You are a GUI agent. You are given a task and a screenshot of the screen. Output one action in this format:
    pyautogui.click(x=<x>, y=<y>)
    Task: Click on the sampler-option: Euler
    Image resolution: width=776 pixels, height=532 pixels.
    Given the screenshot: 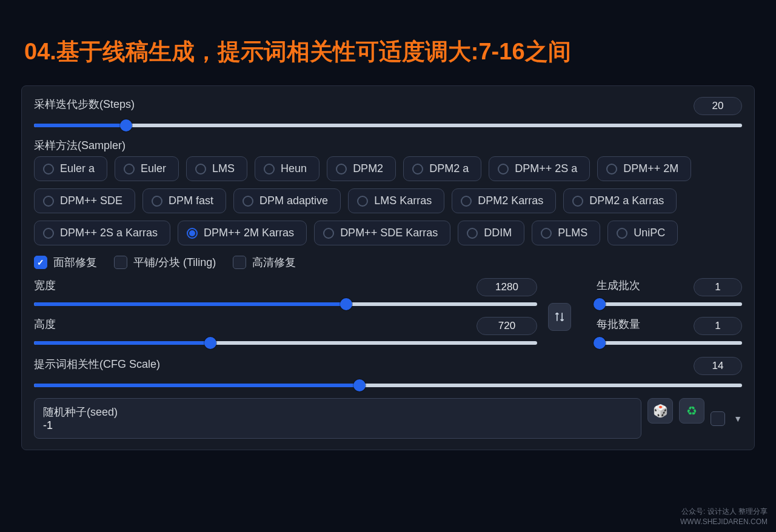 What is the action you would take?
    pyautogui.click(x=147, y=168)
    